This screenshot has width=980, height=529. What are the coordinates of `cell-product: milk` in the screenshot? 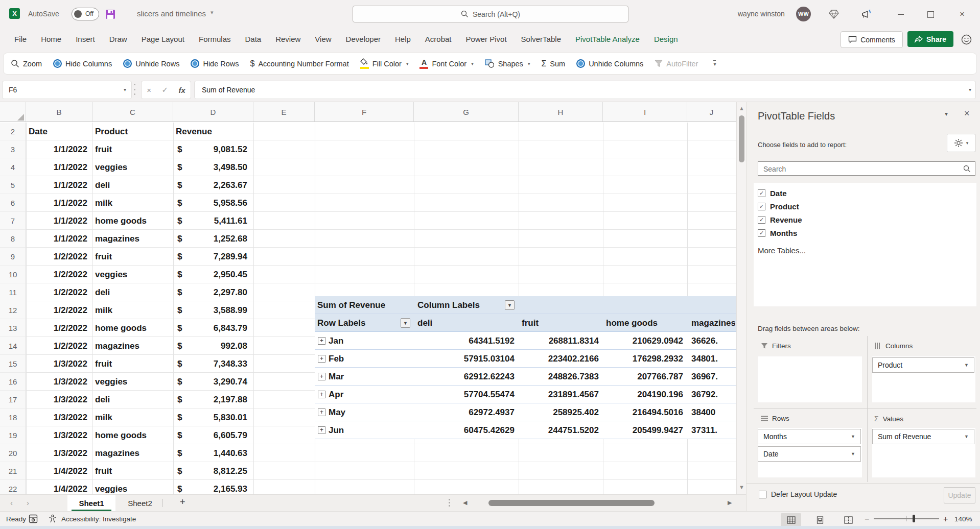 It's located at (133, 203).